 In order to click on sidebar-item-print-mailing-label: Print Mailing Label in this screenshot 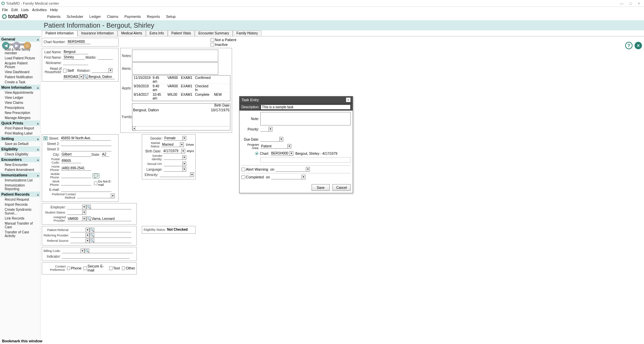, I will do `click(20, 134)`.